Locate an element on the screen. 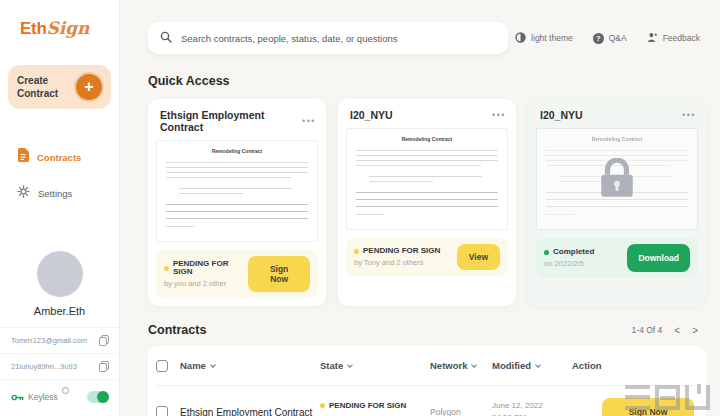 The height and width of the screenshot is (416, 720). quick-access-card: Ethsign Employment Contract ••• Remodeli… is located at coordinates (237, 202).